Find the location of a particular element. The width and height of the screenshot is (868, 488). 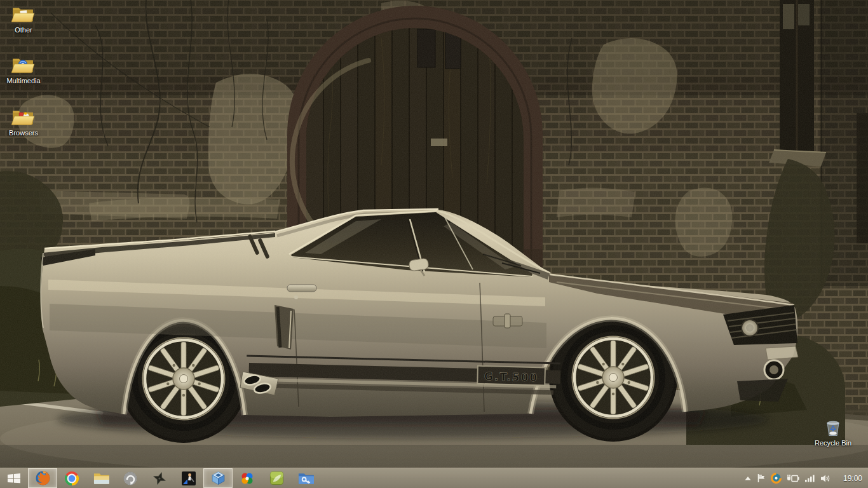

taskbar-item-chrome is located at coordinates (72, 478).